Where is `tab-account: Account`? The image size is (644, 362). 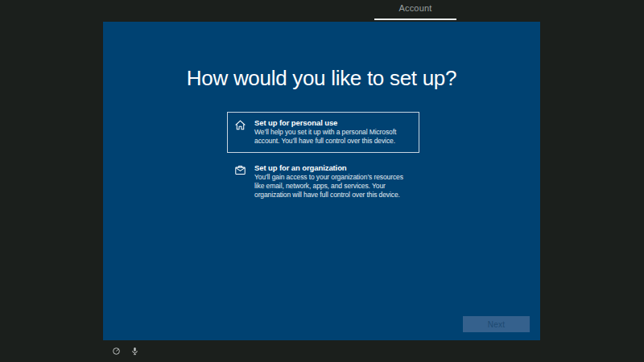 tab-account: Account is located at coordinates (415, 10).